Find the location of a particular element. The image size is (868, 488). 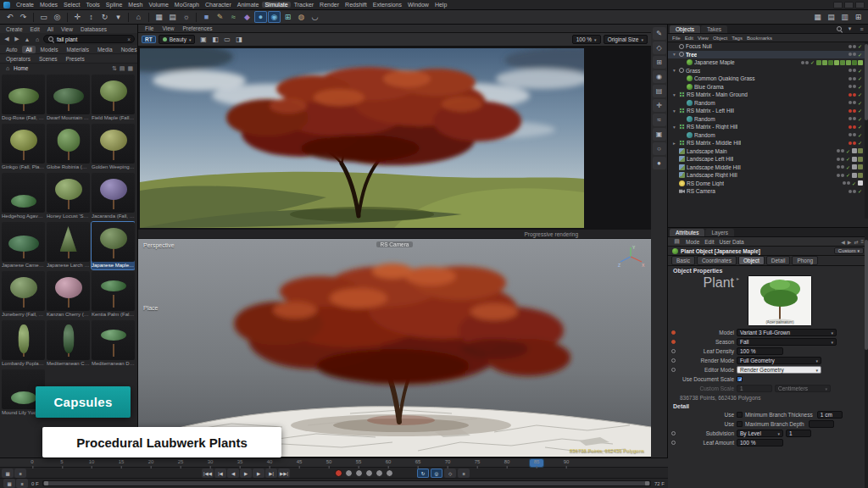

menu-help: Help is located at coordinates (441, 5).